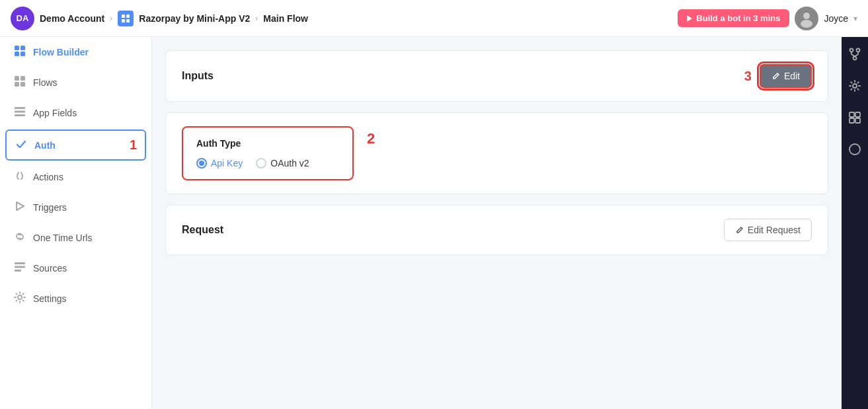 This screenshot has height=409, width=868. I want to click on account-name: Demo Account, so click(72, 19).